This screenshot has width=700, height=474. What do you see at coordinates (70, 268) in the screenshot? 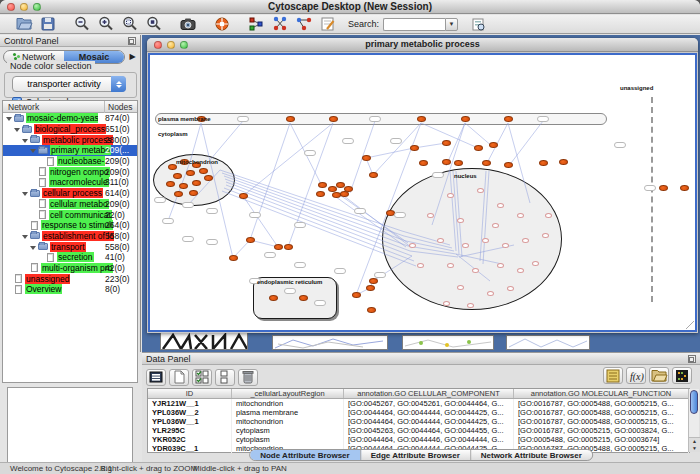
I see `tree-item: multi-organism pro 42(0)` at bounding box center [70, 268].